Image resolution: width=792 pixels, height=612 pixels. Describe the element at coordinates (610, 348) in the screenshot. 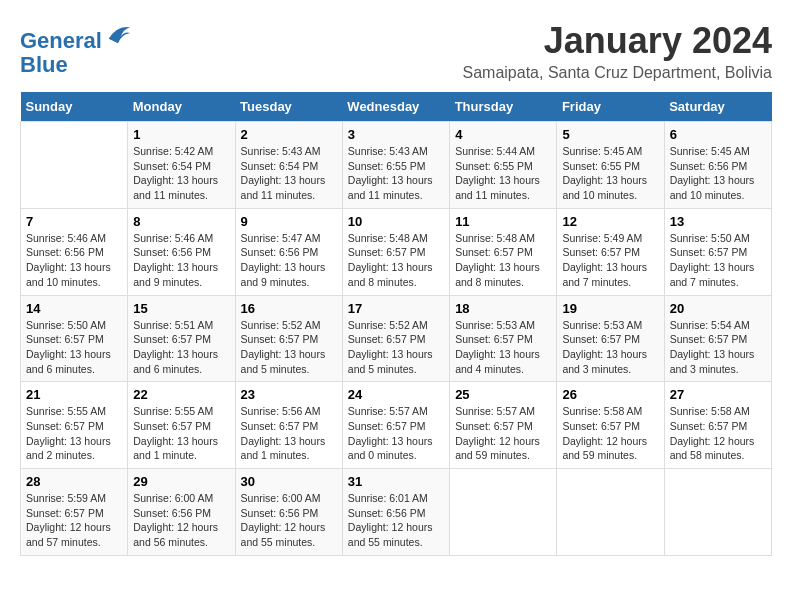

I see `day-info: Sunrise: 5:53 AM Sunset: 6:57 PM Dayligh…` at that location.